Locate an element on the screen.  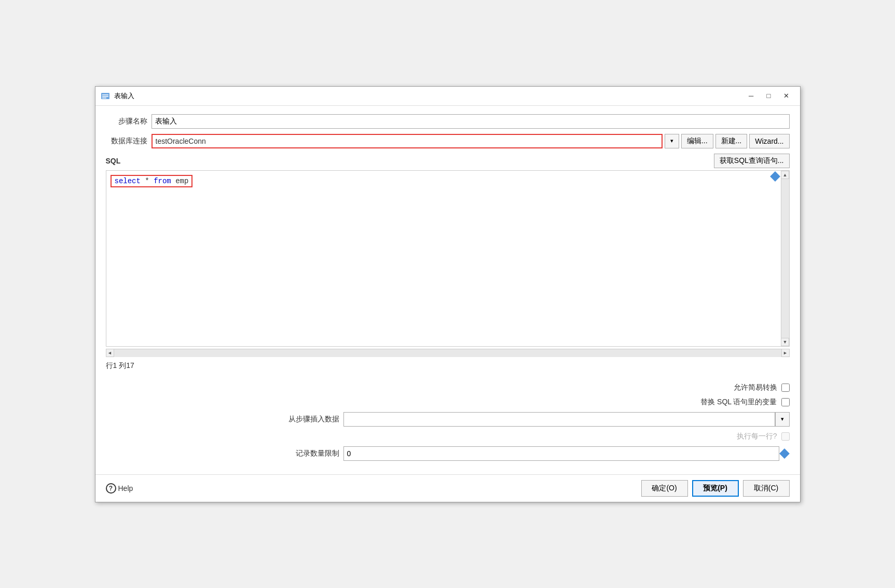
title-bar: 表输入 ─ □ ✕ is located at coordinates (448, 97).